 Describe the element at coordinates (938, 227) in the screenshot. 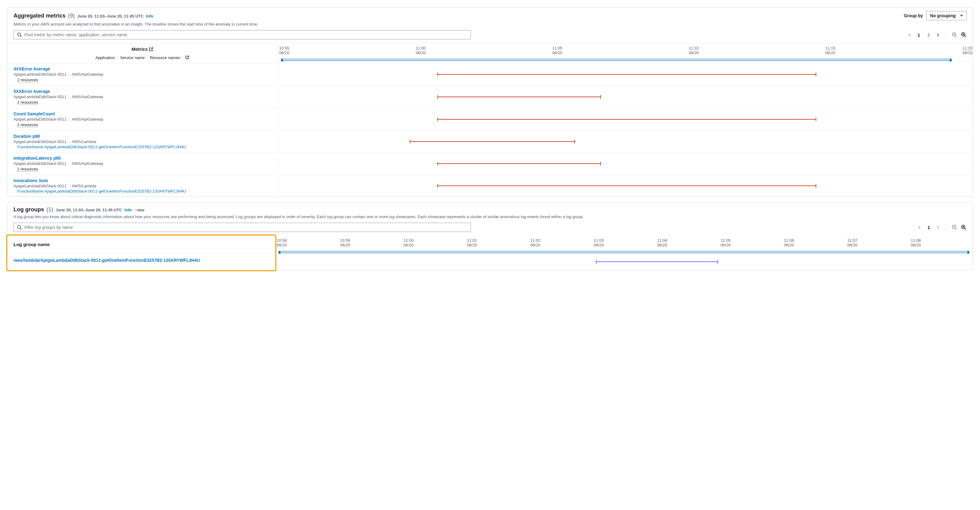

I see `loggroups-next-page: ›` at that location.